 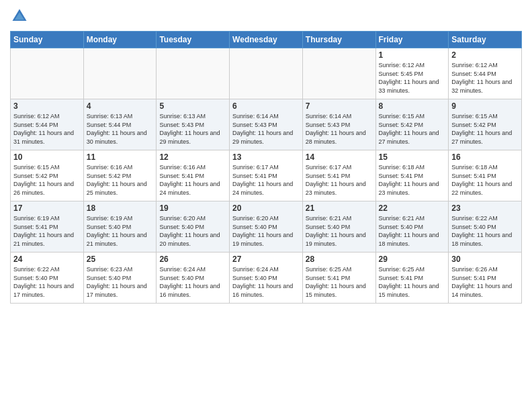 I want to click on day-number: 10, so click(x=47, y=157).